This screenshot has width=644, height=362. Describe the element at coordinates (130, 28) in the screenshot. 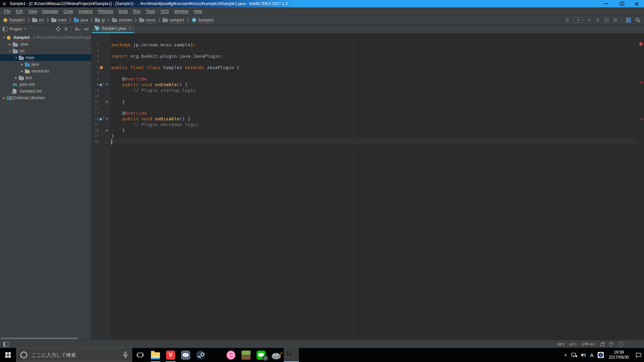

I see `close-icon: ×` at that location.